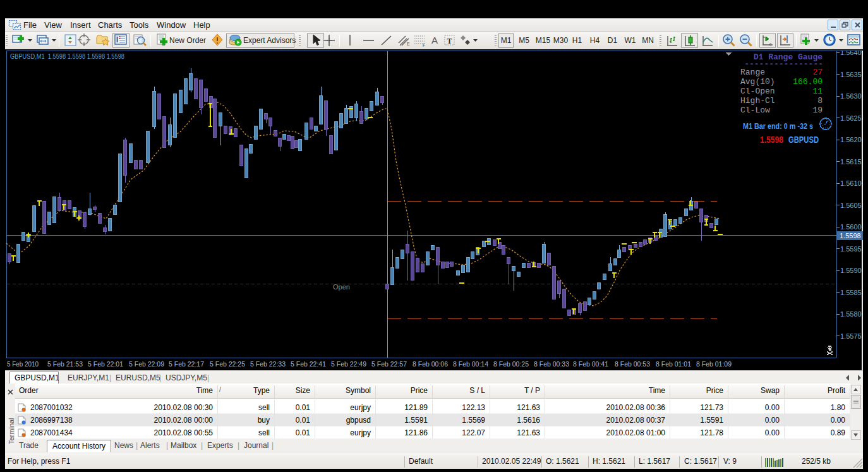  What do you see at coordinates (758, 91) in the screenshot?
I see `svg-text: Cl-Open` at bounding box center [758, 91].